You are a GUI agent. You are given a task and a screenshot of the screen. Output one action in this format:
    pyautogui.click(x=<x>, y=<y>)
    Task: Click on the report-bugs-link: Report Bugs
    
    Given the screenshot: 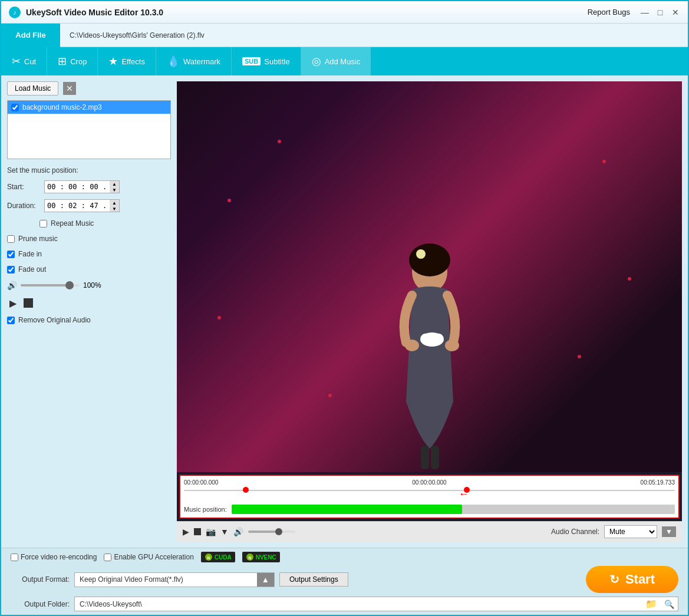 What is the action you would take?
    pyautogui.click(x=609, y=12)
    